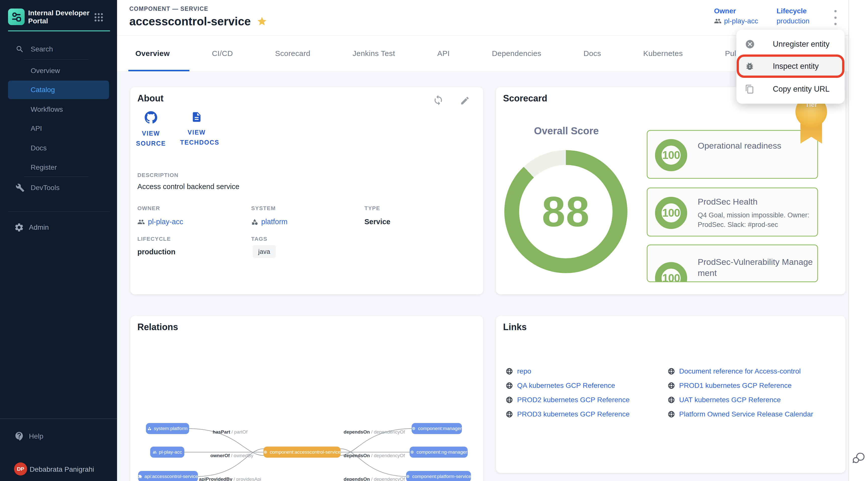 The image size is (868, 481). I want to click on sidebar-item-admin: Admin, so click(59, 227).